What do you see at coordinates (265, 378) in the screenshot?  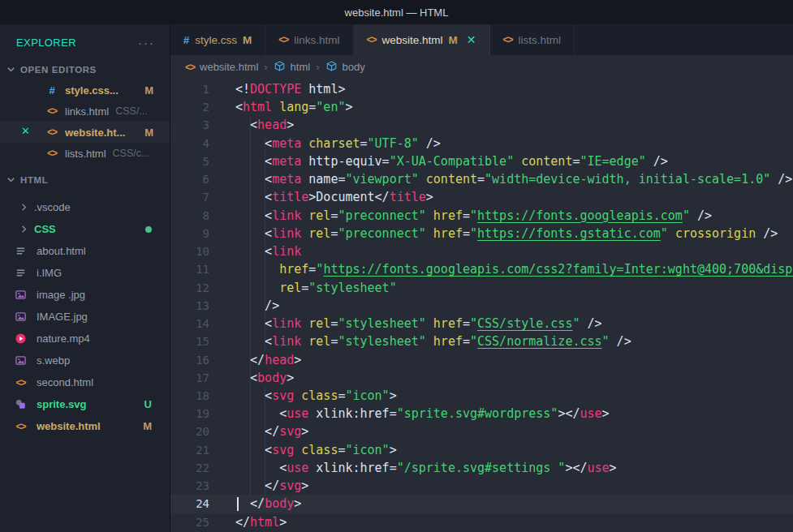 I see `code-text: <body>` at bounding box center [265, 378].